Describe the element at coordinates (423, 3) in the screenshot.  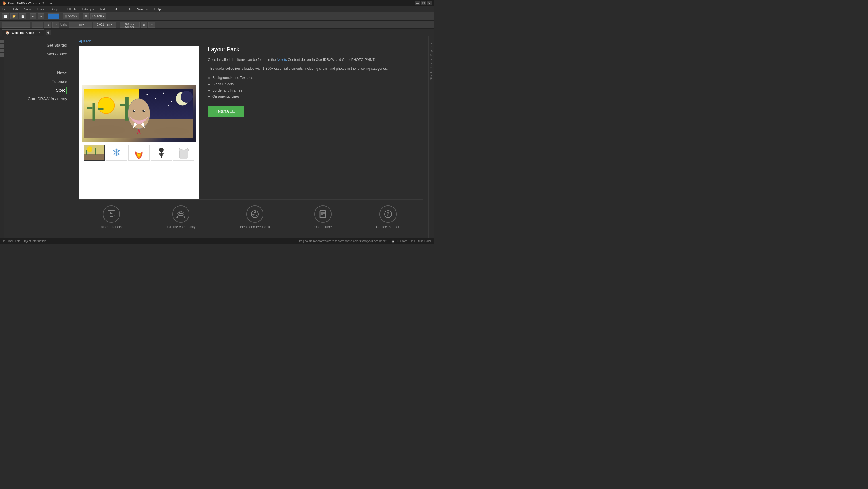
I see `restore-button: ❐` at that location.